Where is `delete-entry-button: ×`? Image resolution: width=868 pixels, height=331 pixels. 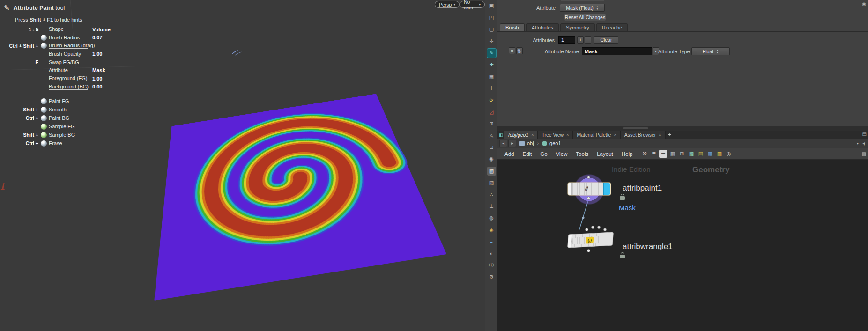
delete-entry-button: × is located at coordinates (512, 51).